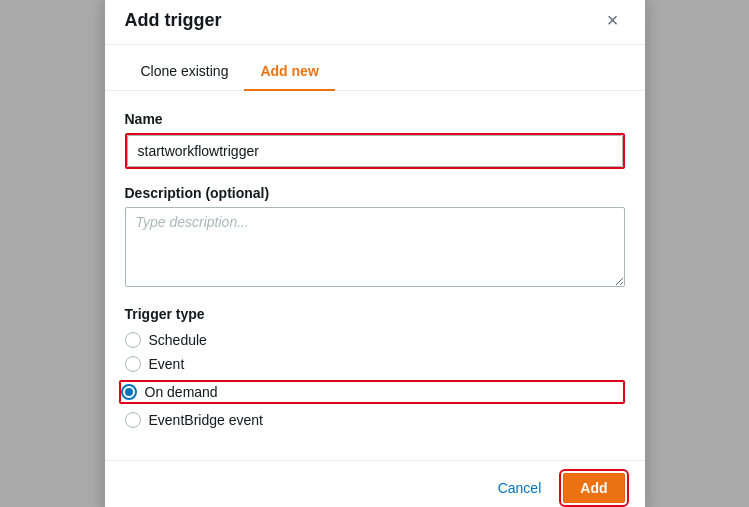  I want to click on description-group: Description (optional), so click(375, 238).